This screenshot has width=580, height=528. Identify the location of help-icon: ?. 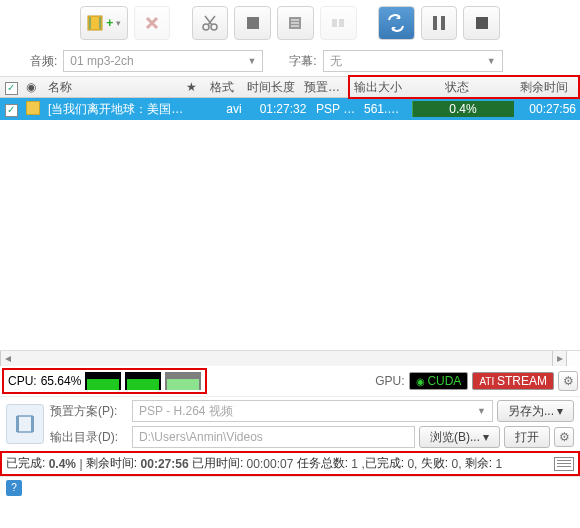
(14, 488).